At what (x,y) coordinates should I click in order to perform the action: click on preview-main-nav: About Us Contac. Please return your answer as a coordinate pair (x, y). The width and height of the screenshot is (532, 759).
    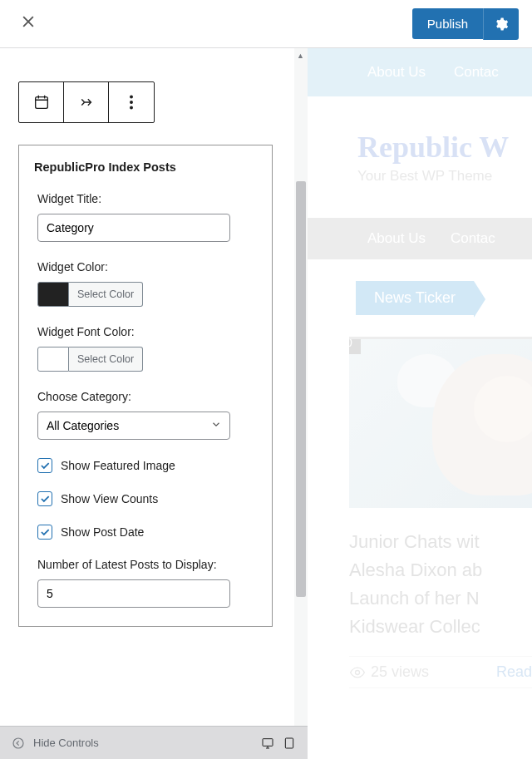
    Looking at the image, I should click on (420, 239).